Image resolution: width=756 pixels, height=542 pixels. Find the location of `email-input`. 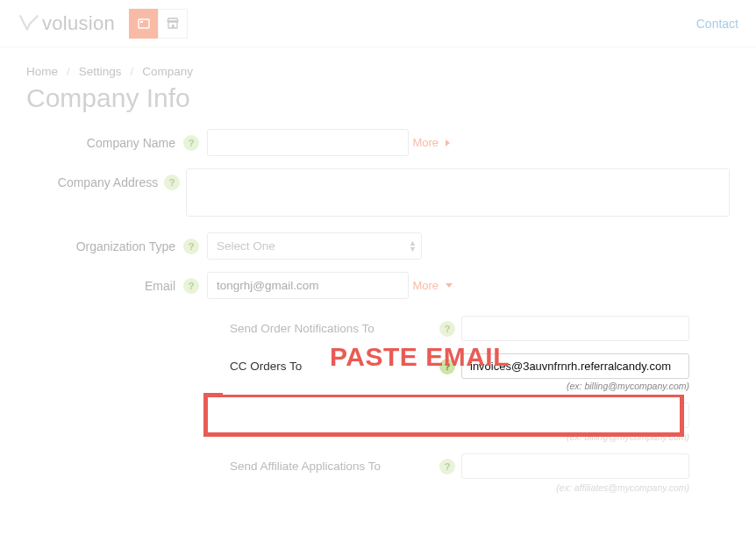

email-input is located at coordinates (308, 286).